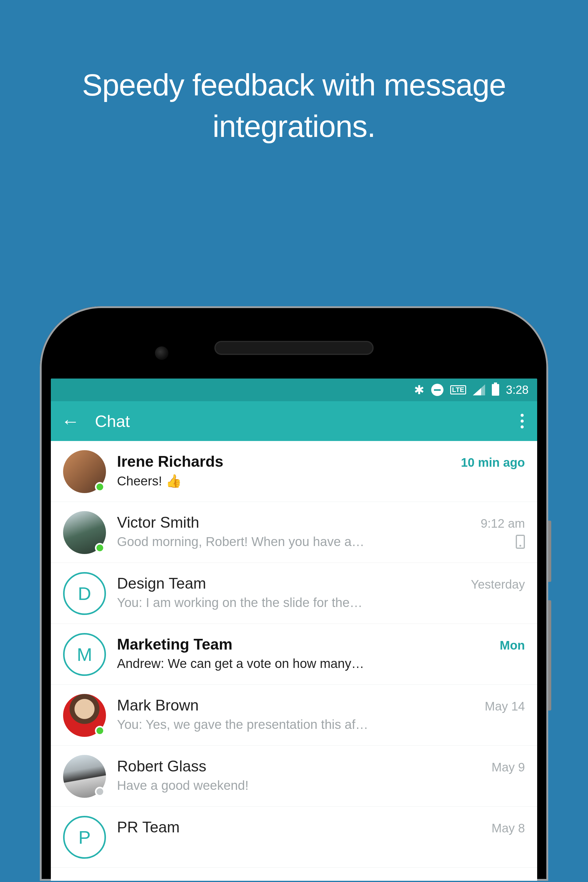  I want to click on battery-icon, so click(496, 390).